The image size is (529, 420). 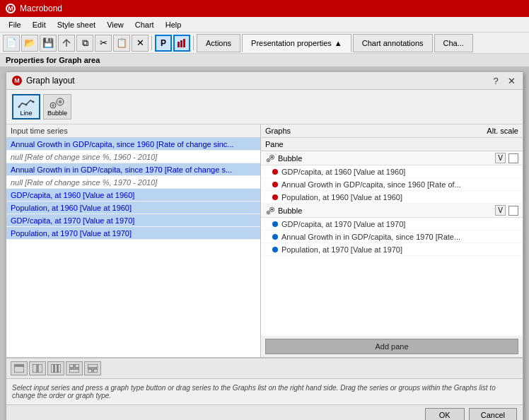 I want to click on menu-chart: Chart, so click(x=144, y=25).